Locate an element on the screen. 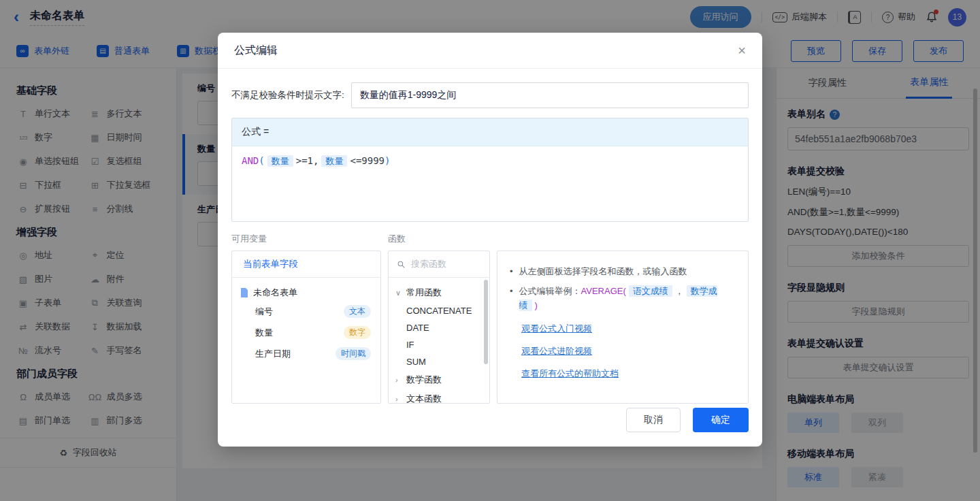 The width and height of the screenshot is (980, 501). variable-name: 数量 is located at coordinates (264, 333).